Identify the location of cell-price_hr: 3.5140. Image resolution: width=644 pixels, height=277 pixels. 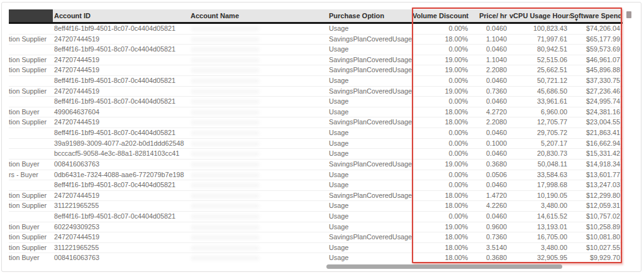
(490, 248).